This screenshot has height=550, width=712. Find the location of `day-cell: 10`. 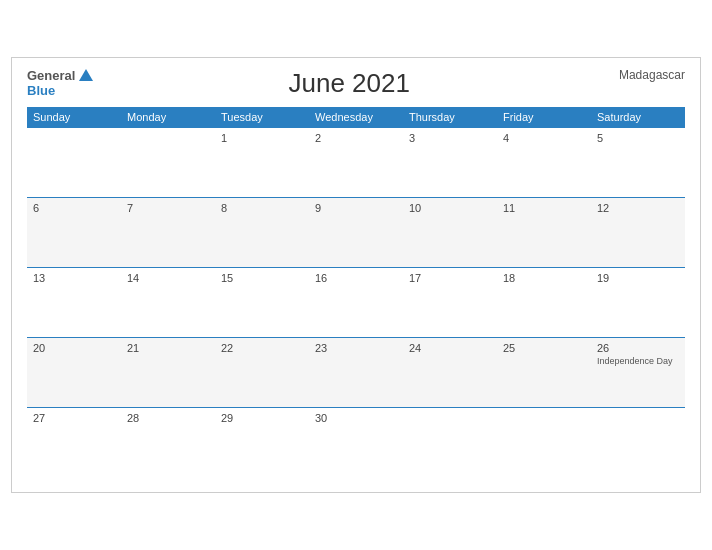

day-cell: 10 is located at coordinates (450, 232).